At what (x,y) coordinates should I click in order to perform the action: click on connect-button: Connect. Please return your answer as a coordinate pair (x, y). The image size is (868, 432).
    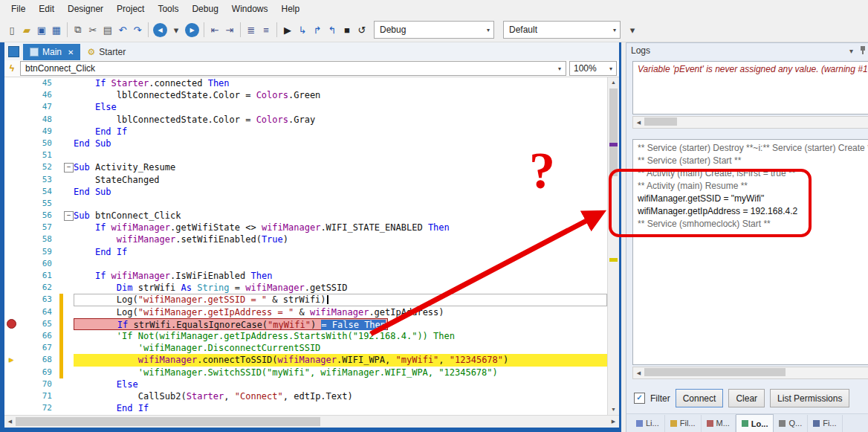
    Looking at the image, I should click on (700, 399).